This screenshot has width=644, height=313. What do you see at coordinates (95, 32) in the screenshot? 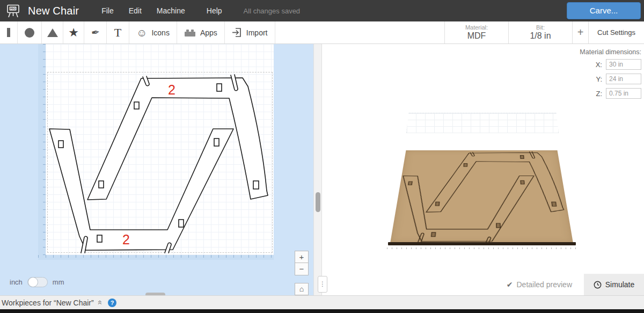
I see `pen-icon: ✒` at bounding box center [95, 32].